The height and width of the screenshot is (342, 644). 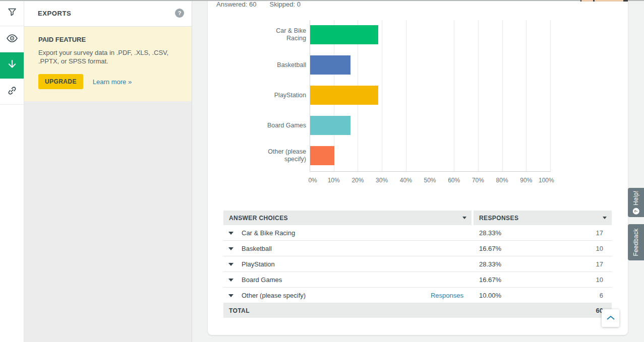 I want to click on header-responses-label: RESPONSES, so click(x=499, y=218).